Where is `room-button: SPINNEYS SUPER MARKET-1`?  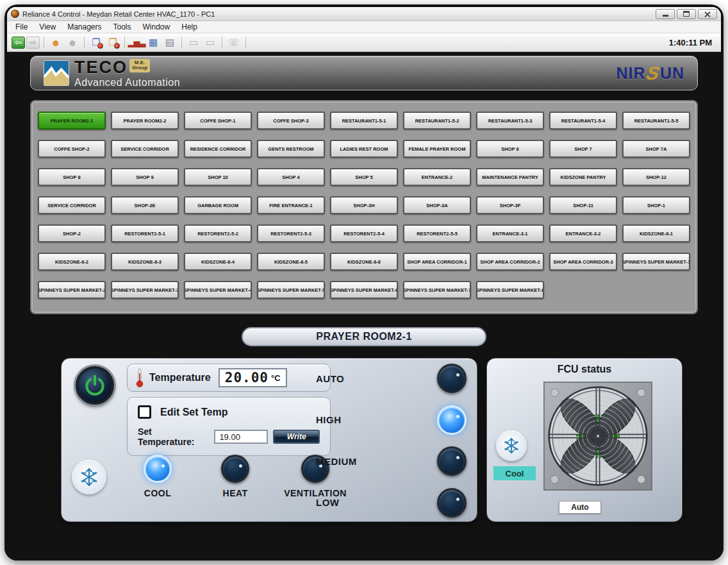 room-button: SPINNEYS SUPER MARKET-1 is located at coordinates (656, 262).